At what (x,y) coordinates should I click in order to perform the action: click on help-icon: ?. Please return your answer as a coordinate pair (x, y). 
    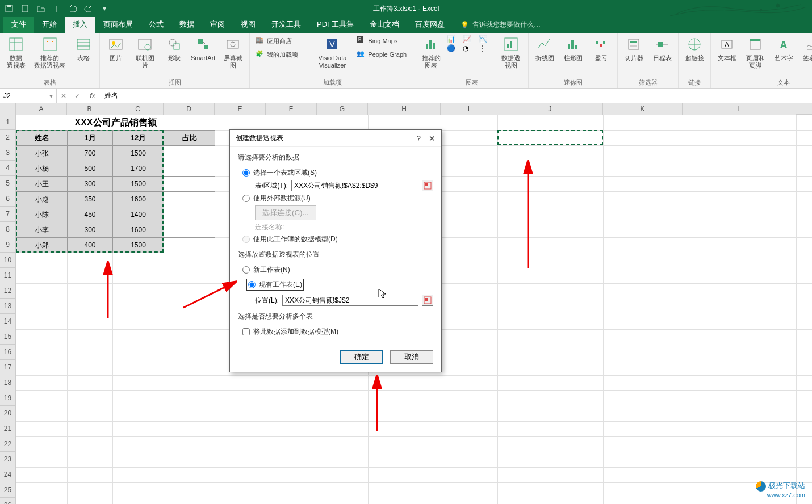
    Looking at the image, I should click on (418, 138).